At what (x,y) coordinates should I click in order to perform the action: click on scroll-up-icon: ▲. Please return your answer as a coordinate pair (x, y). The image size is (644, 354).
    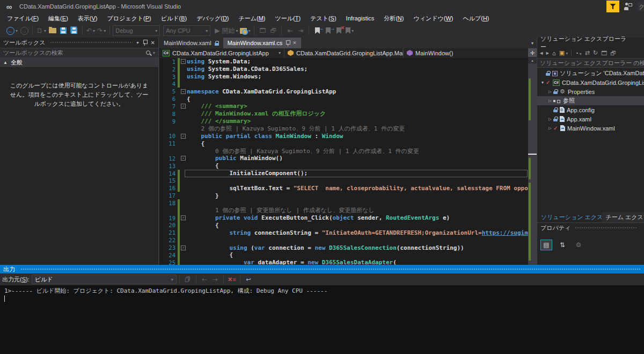
    Looking at the image, I should click on (532, 60).